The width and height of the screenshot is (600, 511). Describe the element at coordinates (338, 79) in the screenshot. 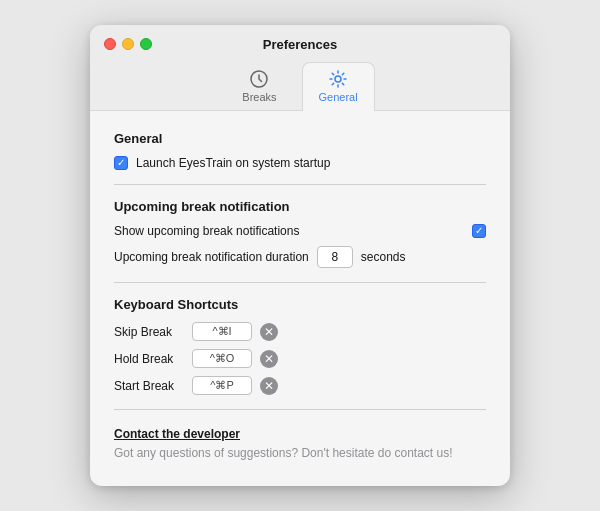

I see `general-icon` at that location.